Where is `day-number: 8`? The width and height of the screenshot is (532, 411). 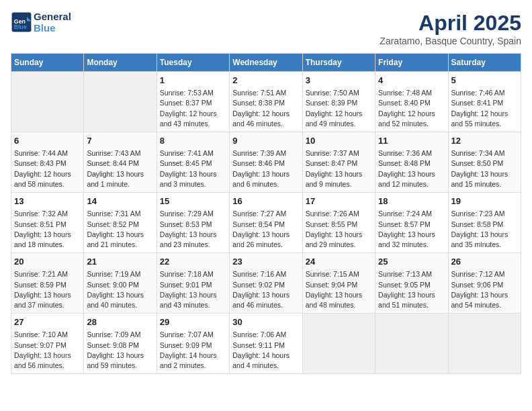 day-number: 8 is located at coordinates (193, 141).